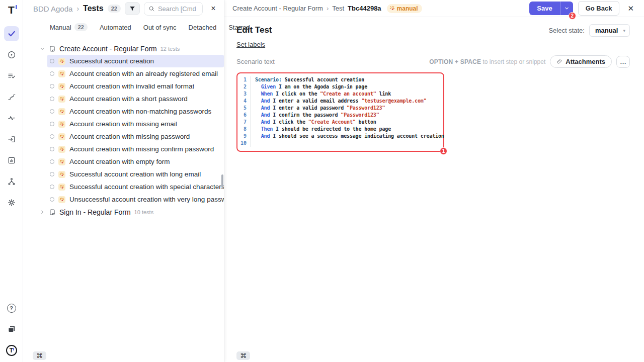  Describe the element at coordinates (116, 27) in the screenshot. I see `tab-automated: Automated` at that location.